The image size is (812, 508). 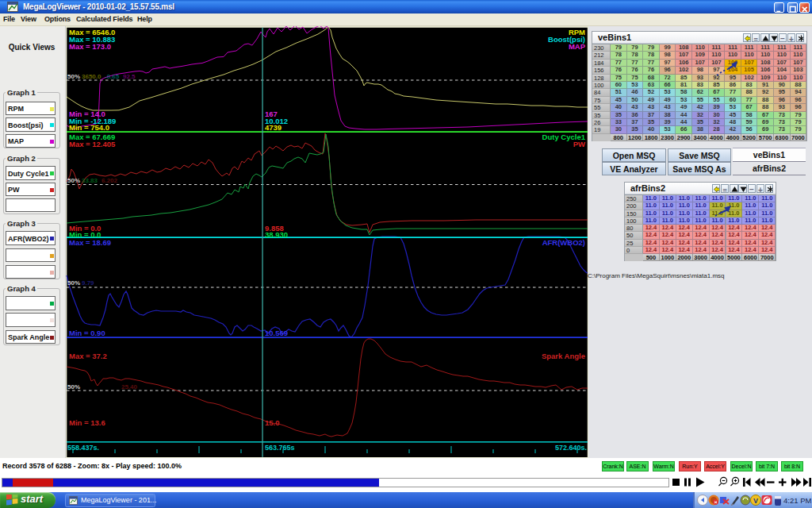 I want to click on svg-text: 558.437s., so click(x=83, y=448).